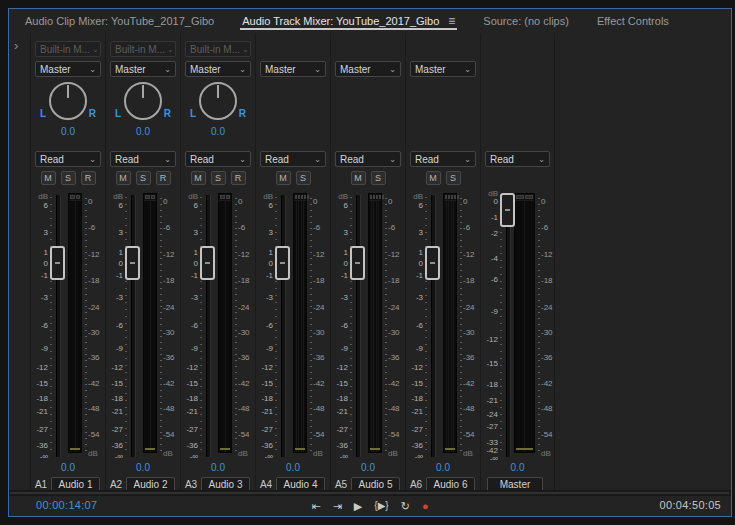  What do you see at coordinates (376, 484) in the screenshot?
I see `track-name: Audio 5` at bounding box center [376, 484].